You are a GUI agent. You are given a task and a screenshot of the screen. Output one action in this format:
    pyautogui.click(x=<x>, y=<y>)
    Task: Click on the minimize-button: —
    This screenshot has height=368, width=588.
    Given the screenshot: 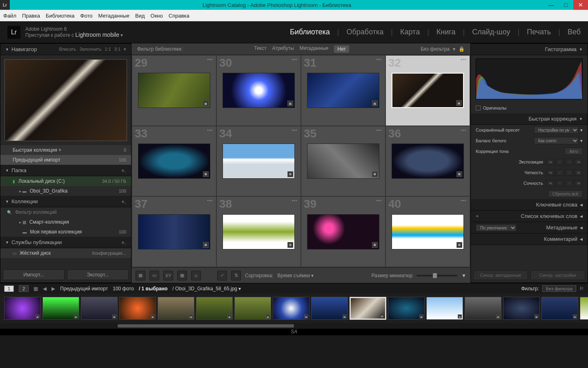 What is the action you would take?
    pyautogui.click(x=551, y=5)
    